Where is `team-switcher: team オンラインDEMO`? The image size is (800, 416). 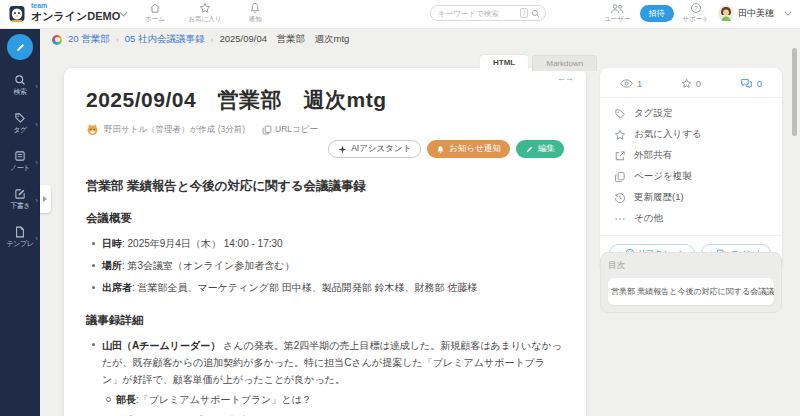 team-switcher: team オンラインDEMO is located at coordinates (76, 12).